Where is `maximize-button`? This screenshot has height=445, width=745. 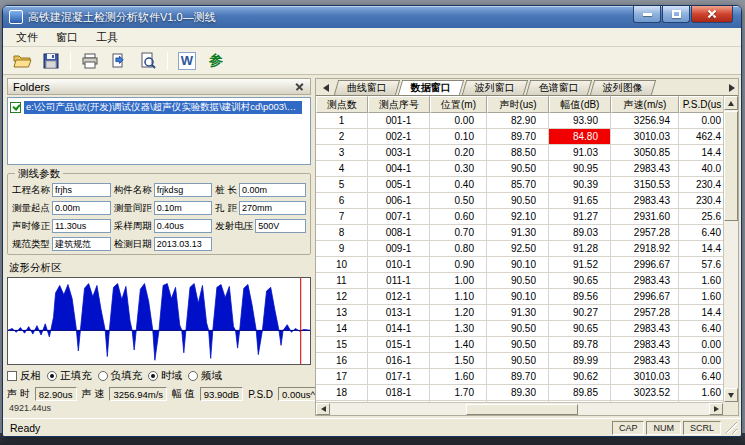 maximize-button is located at coordinates (676, 14).